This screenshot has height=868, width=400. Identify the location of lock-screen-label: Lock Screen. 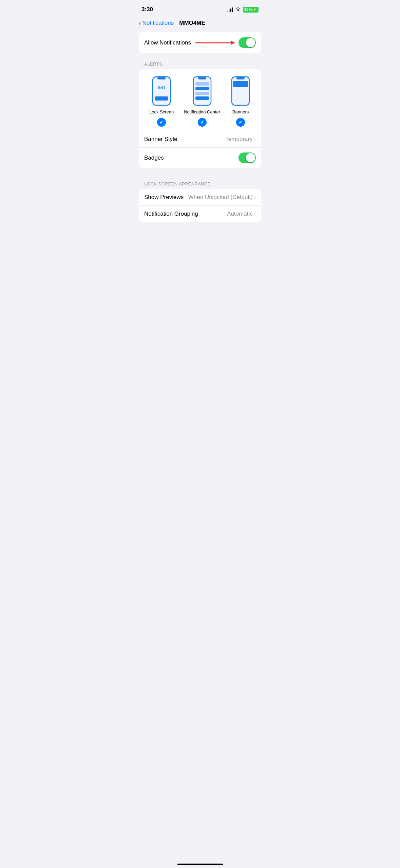
(161, 112).